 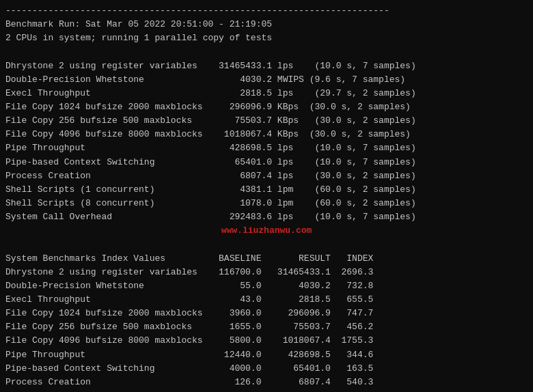 What do you see at coordinates (266, 341) in the screenshot?
I see `index-row-5: File Copy 4096 bufsize 8000 maxblocks 58…` at bounding box center [266, 341].